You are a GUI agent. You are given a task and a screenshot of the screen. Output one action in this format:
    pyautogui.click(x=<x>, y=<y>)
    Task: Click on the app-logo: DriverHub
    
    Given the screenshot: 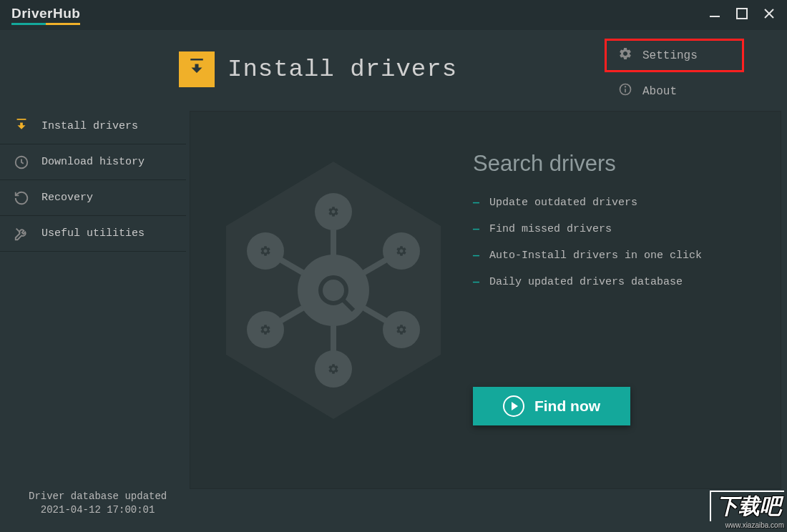 What is the action you would take?
    pyautogui.click(x=46, y=16)
    